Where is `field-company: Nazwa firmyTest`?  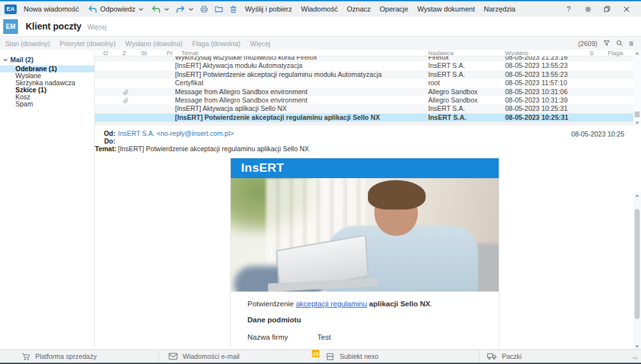
field-company: Nazwa firmyTest is located at coordinates (367, 337).